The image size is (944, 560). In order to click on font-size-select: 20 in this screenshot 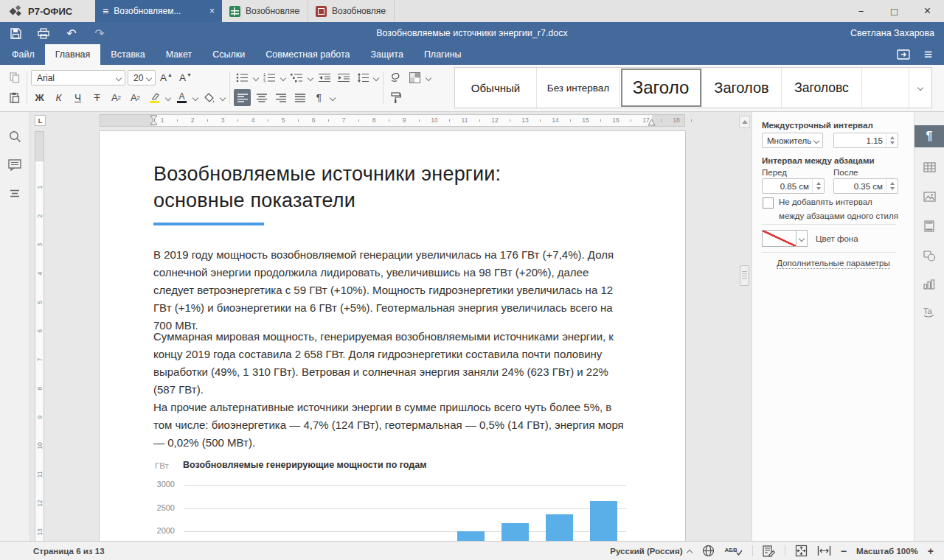, I will do `click(142, 78)`.